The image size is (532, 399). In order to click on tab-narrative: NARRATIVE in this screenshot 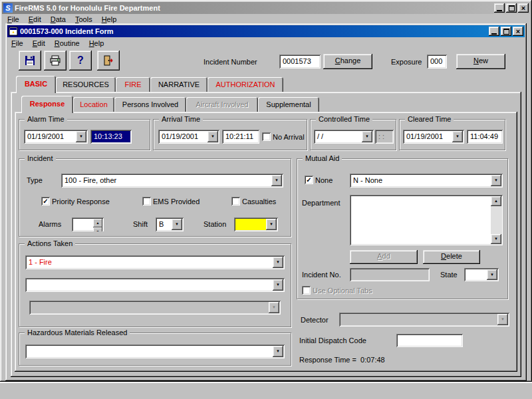, I will do `click(179, 84)`.